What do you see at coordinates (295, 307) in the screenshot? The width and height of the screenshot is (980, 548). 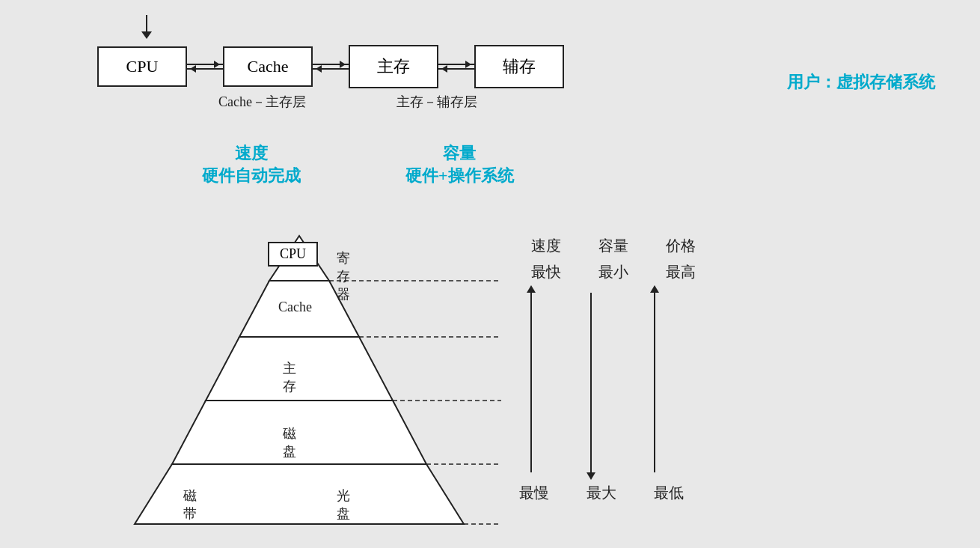 I see `pyramid-cache-label: Cache` at bounding box center [295, 307].